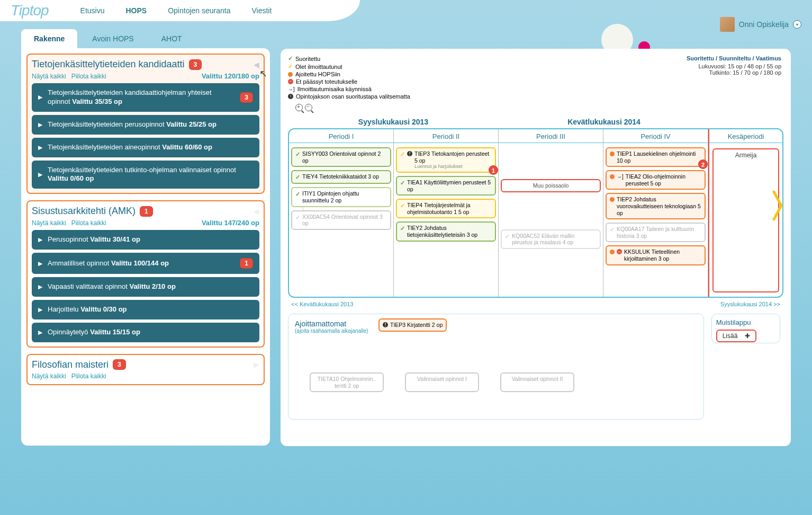 The image size is (812, 515). I want to click on course-card: ✓TIEA1 Käyttöliittymien perusteet 5 op, so click(446, 185).